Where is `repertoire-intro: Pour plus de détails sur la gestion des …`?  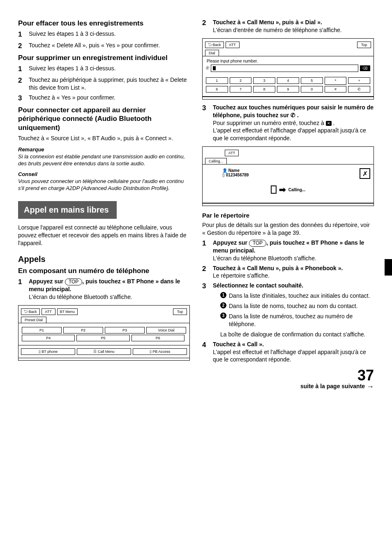
repertoire-intro: Pour plus de détails sur la gestion des … is located at coordinates (288, 229).